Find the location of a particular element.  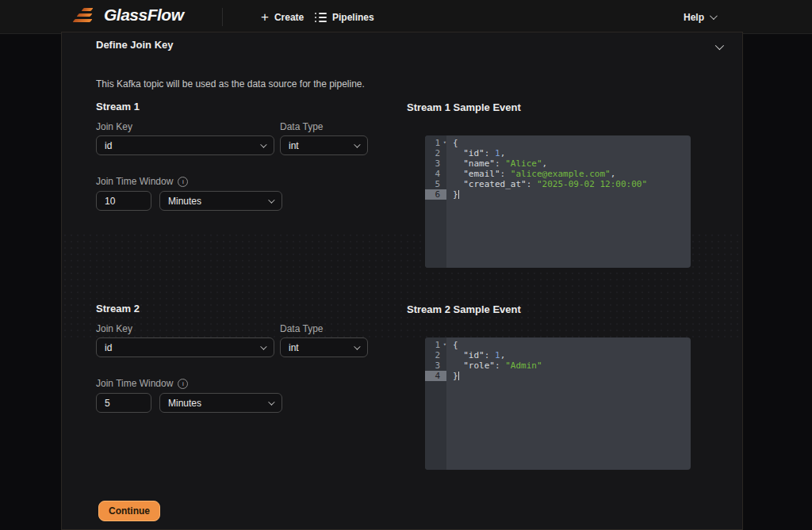

code-line: "email": "alice@example.com", is located at coordinates (572, 174).